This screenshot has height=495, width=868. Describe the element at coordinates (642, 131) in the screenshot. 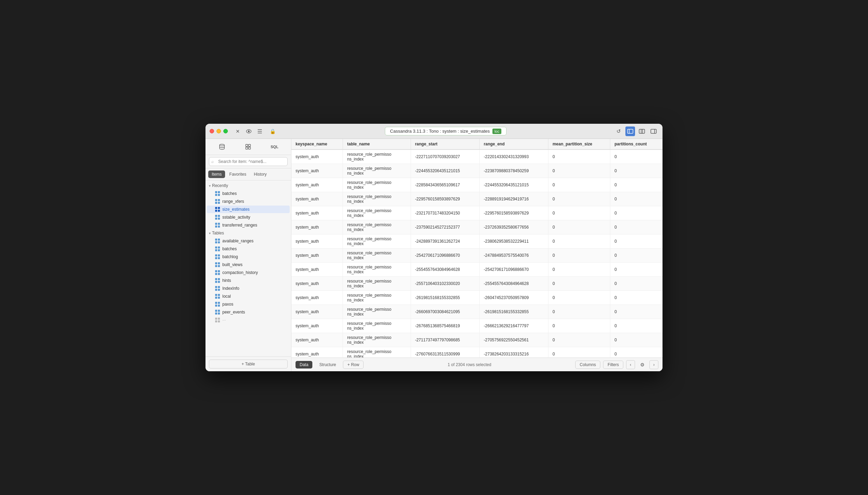

I see `panel-center-icon` at that location.